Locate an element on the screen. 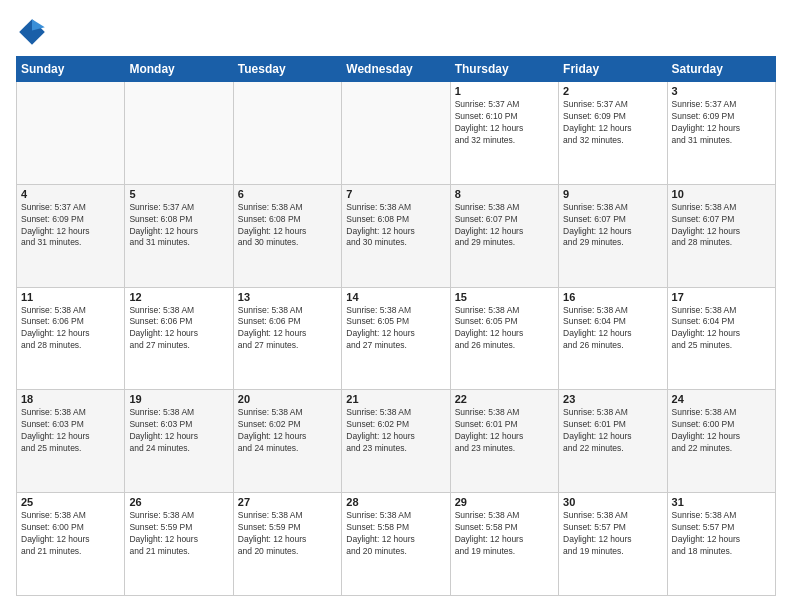 The width and height of the screenshot is (792, 612). calendar-day-15: 15Sunrise: 5:38 AM Sunset: 6:05 PM Dayli… is located at coordinates (504, 338).